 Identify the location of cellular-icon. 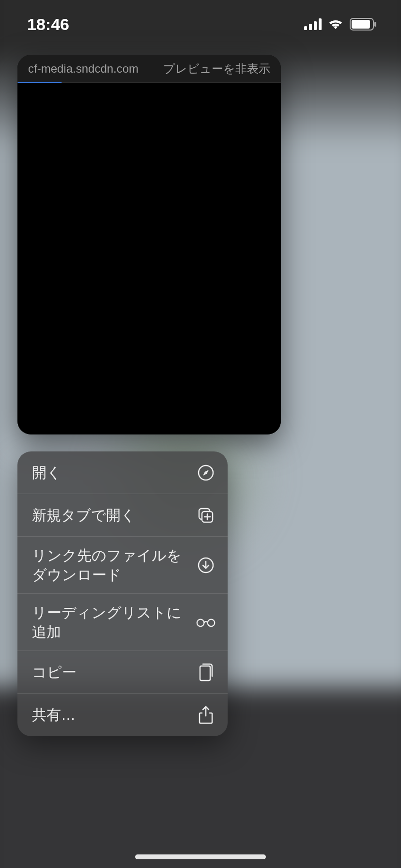
(313, 24).